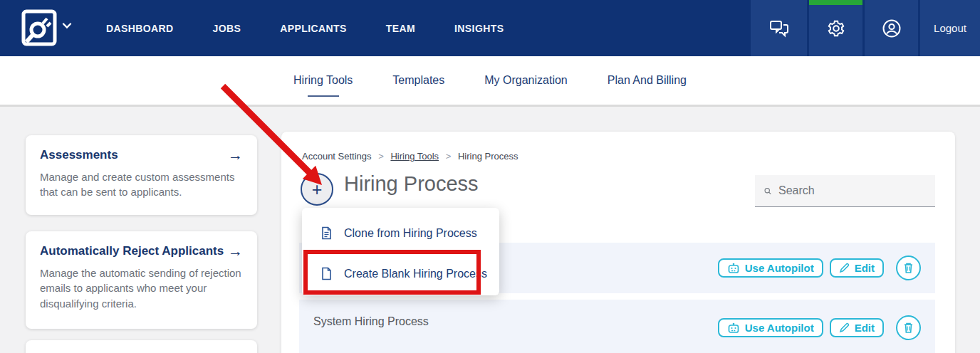 Image resolution: width=980 pixels, height=353 pixels. I want to click on process-name: System Hiring Process, so click(371, 322).